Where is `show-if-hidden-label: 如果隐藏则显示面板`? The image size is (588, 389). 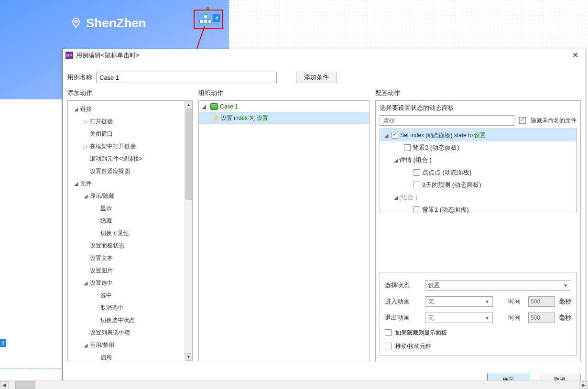
show-if-hidden-label: 如果隐藏则显示面板 is located at coordinates (421, 333).